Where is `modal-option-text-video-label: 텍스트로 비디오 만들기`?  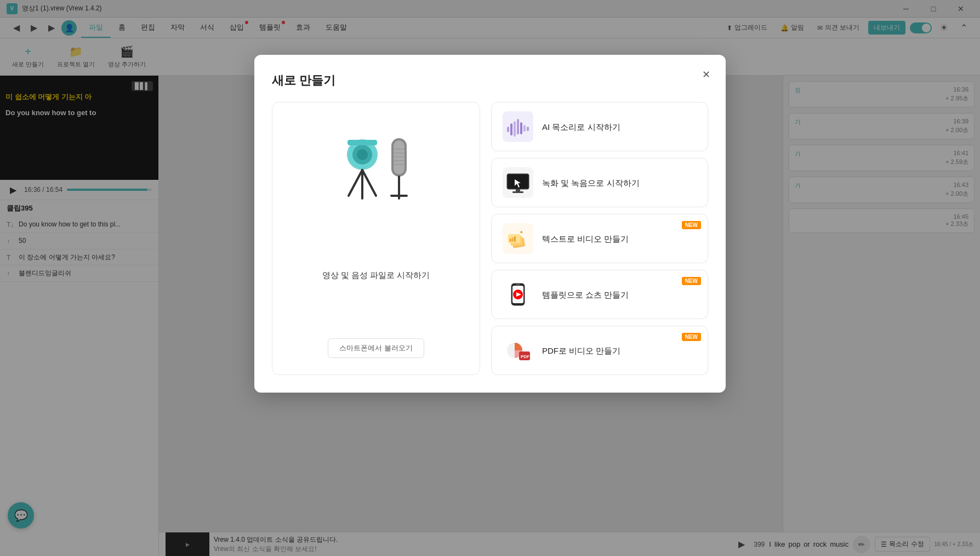 modal-option-text-video-label: 텍스트로 비디오 만들기 is located at coordinates (585, 239).